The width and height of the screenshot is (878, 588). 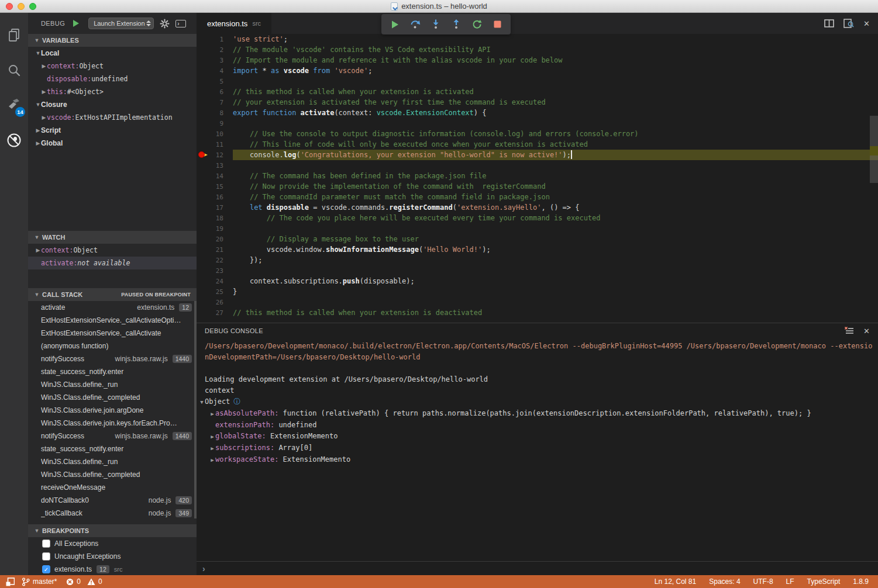 What do you see at coordinates (215, 271) in the screenshot?
I see `line-number-gutter: 23` at bounding box center [215, 271].